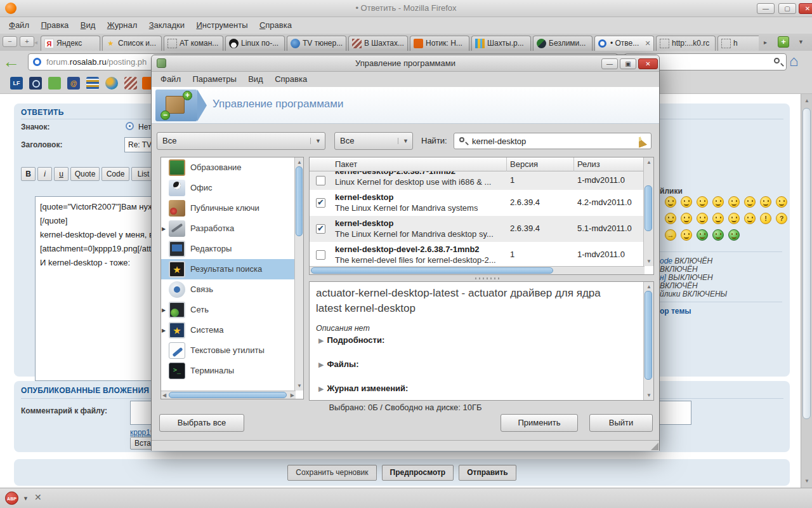 This screenshot has width=812, height=508. Describe the element at coordinates (228, 168) in the screenshot. I see `category-education: ▶ Образование` at that location.